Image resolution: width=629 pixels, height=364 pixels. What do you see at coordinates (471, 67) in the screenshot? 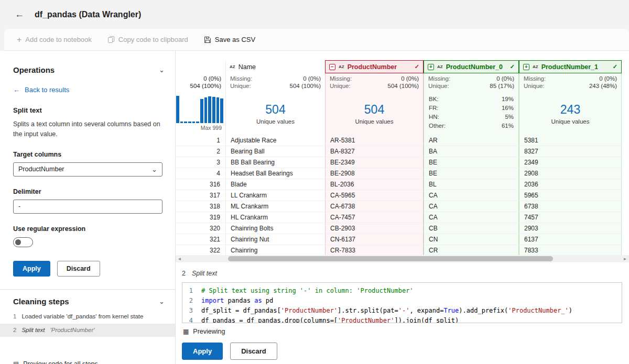
I see `column-header: +AZProductNumber_0✓` at bounding box center [471, 67].